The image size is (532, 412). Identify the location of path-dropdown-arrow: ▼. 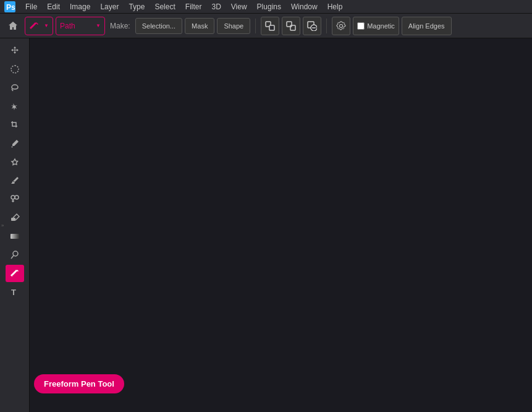
(98, 26).